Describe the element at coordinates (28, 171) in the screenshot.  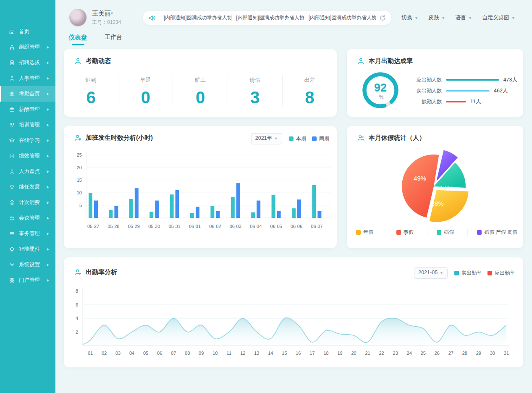
I see `sidebar-item-10: 人力盘点▶` at that location.